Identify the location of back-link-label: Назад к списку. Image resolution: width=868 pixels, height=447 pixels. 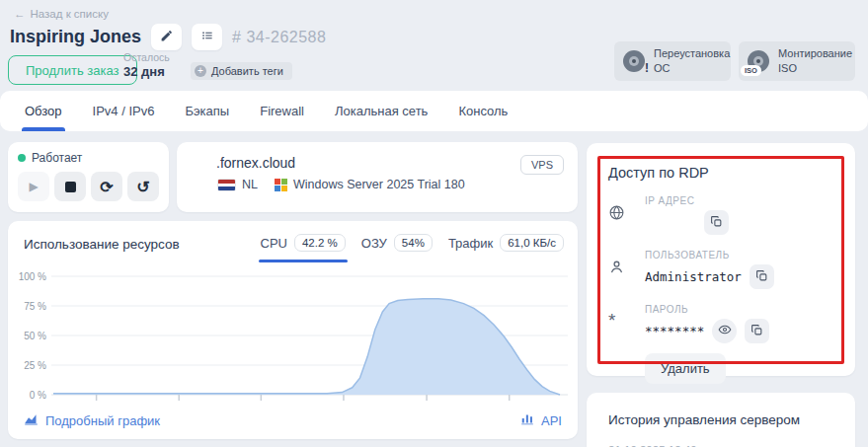
(69, 14).